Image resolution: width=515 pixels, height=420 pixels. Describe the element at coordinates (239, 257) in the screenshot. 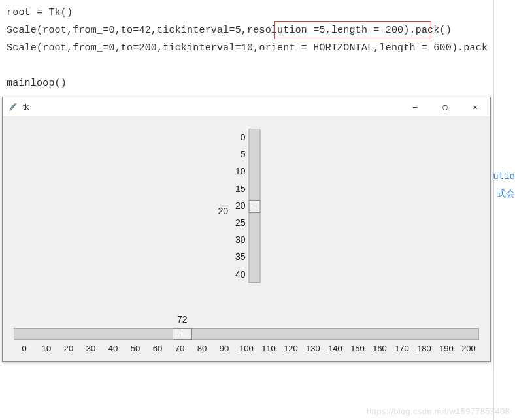

I see `tick-label: 35` at that location.